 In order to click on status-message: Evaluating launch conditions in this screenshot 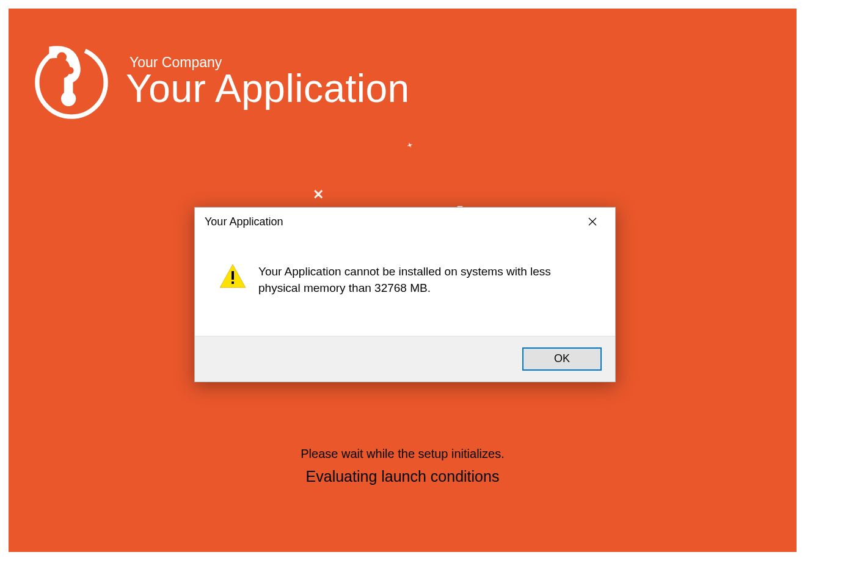, I will do `click(403, 476)`.